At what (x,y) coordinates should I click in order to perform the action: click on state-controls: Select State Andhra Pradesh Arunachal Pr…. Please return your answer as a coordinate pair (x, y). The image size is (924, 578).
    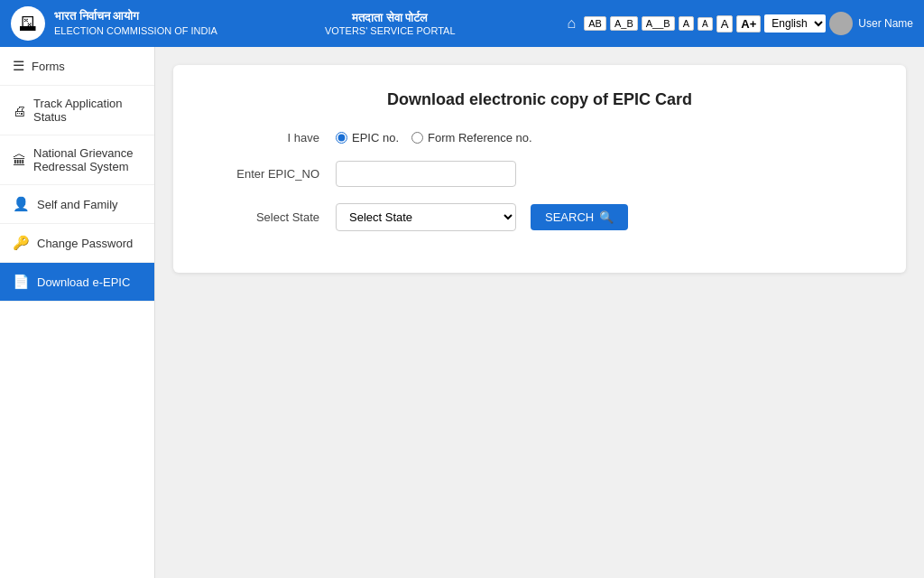
    Looking at the image, I should click on (482, 217).